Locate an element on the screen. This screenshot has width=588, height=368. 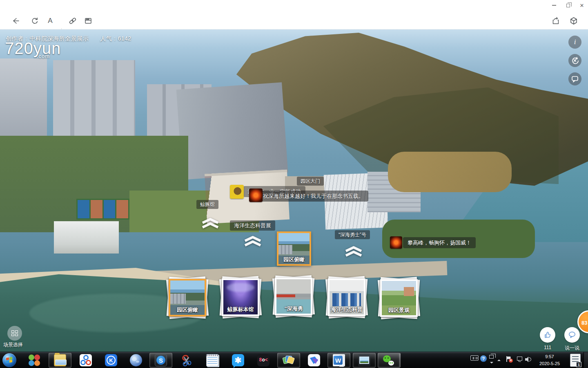
taskbar-app-photos is located at coordinates (289, 360).